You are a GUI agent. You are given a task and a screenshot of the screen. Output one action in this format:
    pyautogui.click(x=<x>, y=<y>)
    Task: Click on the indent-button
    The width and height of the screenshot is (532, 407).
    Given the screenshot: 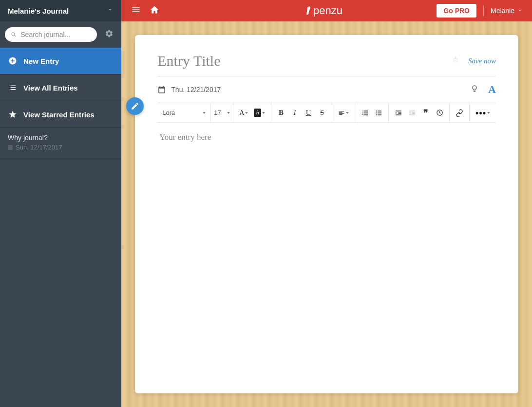 What is the action you would take?
    pyautogui.click(x=399, y=113)
    